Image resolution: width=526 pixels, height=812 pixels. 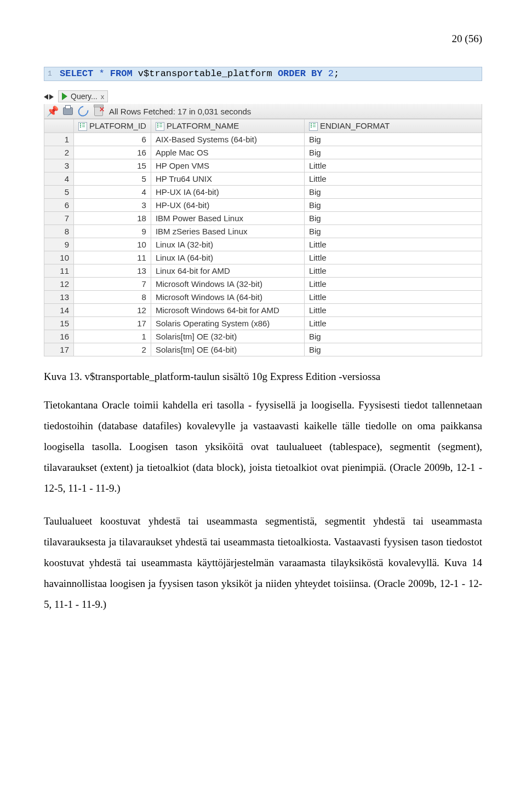 What do you see at coordinates (227, 153) in the screenshot?
I see `cell-platform-name: Apple Mac OS` at bounding box center [227, 153].